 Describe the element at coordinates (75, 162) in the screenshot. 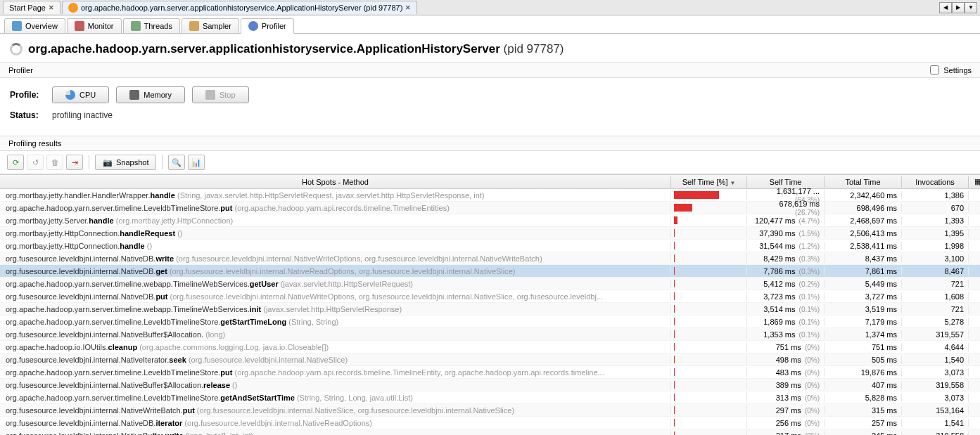

I see `export-button: ⇥` at that location.